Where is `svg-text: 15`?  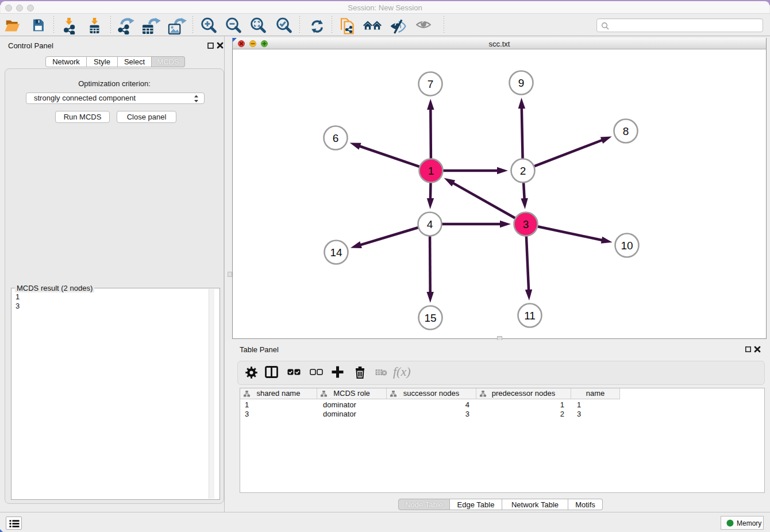 svg-text: 15 is located at coordinates (430, 318).